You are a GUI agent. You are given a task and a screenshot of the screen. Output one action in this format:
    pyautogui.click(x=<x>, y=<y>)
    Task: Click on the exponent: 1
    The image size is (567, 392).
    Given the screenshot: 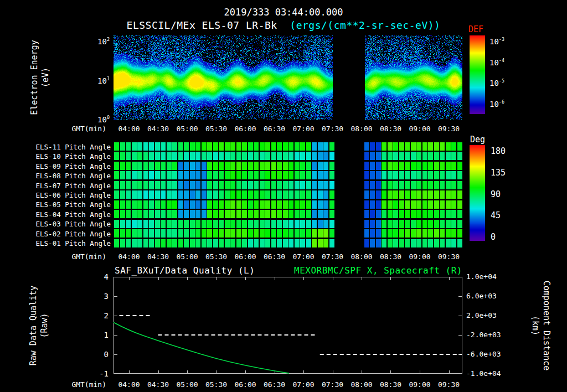 What is the action you would take?
    pyautogui.click(x=109, y=79)
    